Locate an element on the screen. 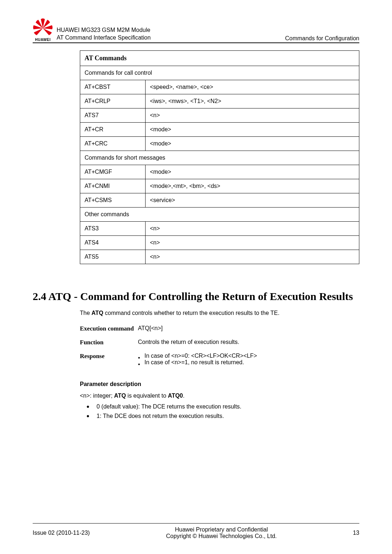  func-label: Function is located at coordinates (109, 342).